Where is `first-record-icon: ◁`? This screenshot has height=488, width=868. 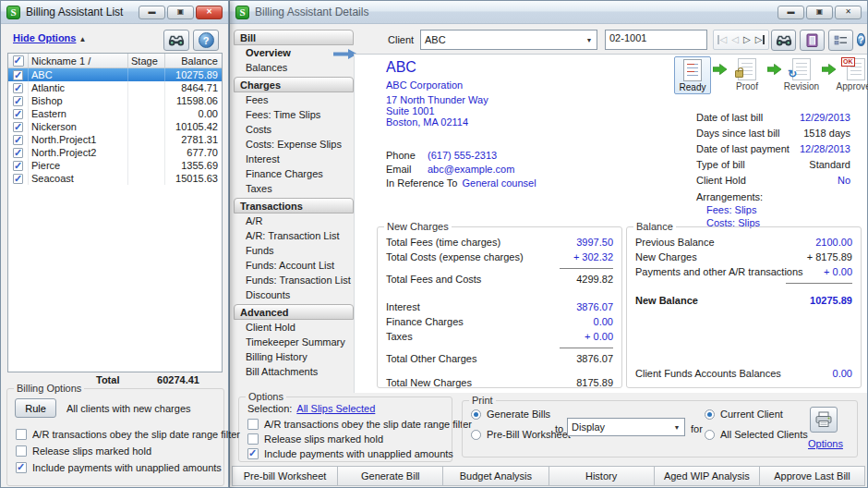
first-record-icon: ◁ is located at coordinates (722, 40).